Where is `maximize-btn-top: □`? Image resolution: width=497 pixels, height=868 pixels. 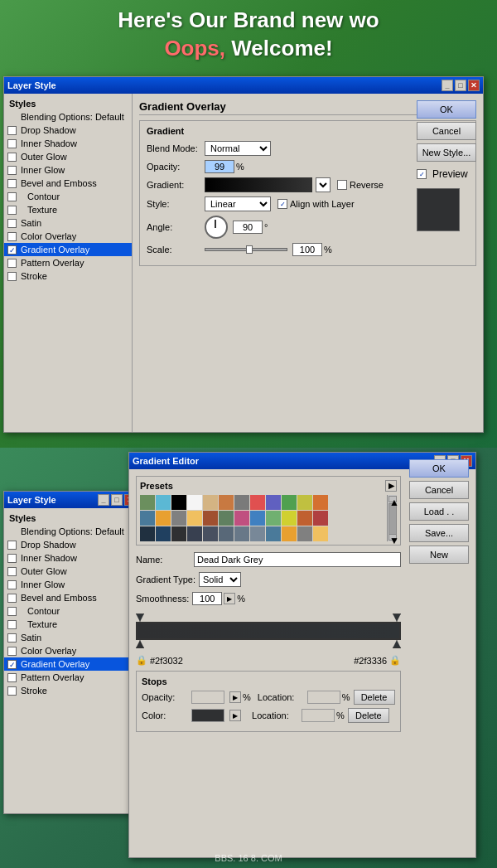
maximize-btn-top: □ is located at coordinates (461, 85).